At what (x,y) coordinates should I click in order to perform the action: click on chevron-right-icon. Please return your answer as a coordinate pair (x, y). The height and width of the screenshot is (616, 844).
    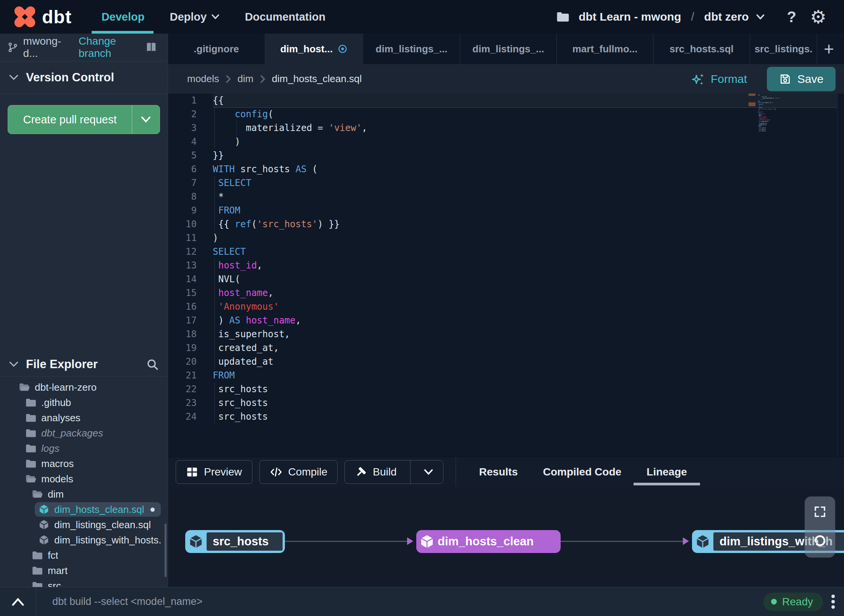
    Looking at the image, I should click on (263, 79).